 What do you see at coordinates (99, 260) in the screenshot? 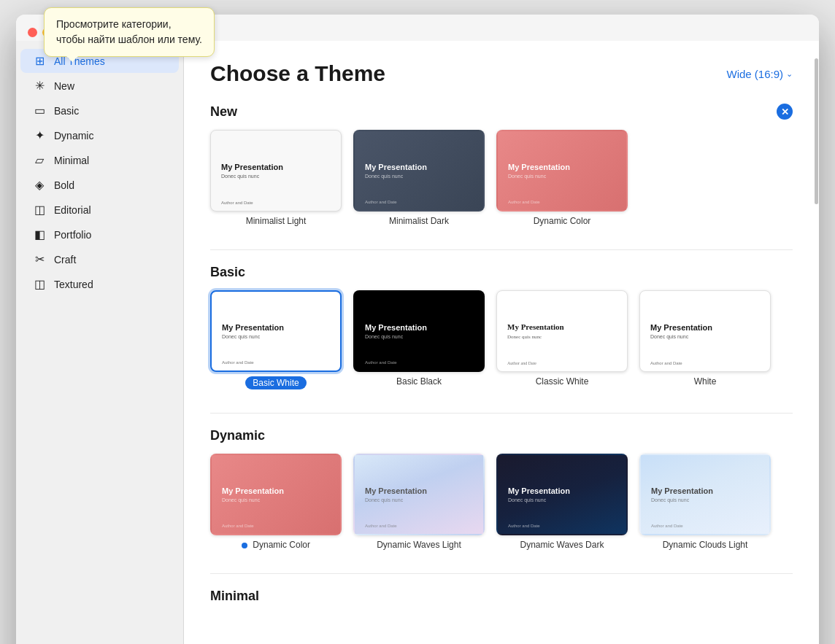
I see `sidebar-item-craft: ✂ Craft` at bounding box center [99, 260].